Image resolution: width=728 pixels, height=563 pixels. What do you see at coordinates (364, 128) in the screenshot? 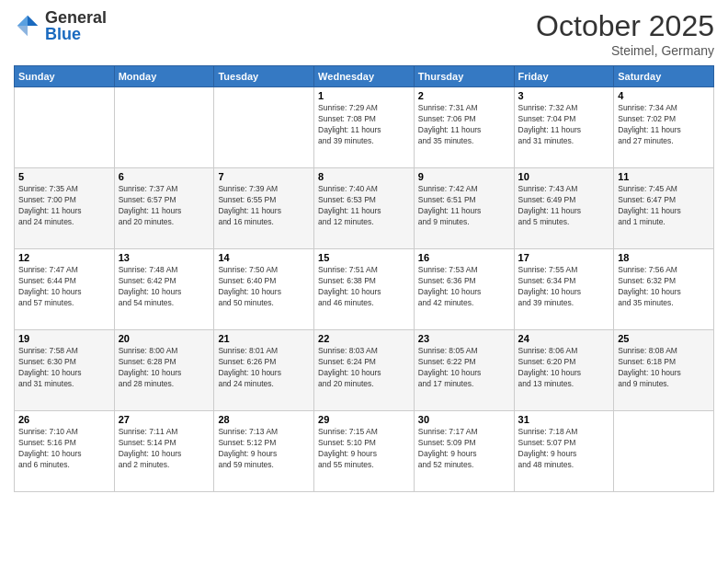
I see `week-row-1: 1Sunrise: 7:29 AM Sunset: 7:08 PM Daylig…` at bounding box center [364, 128].